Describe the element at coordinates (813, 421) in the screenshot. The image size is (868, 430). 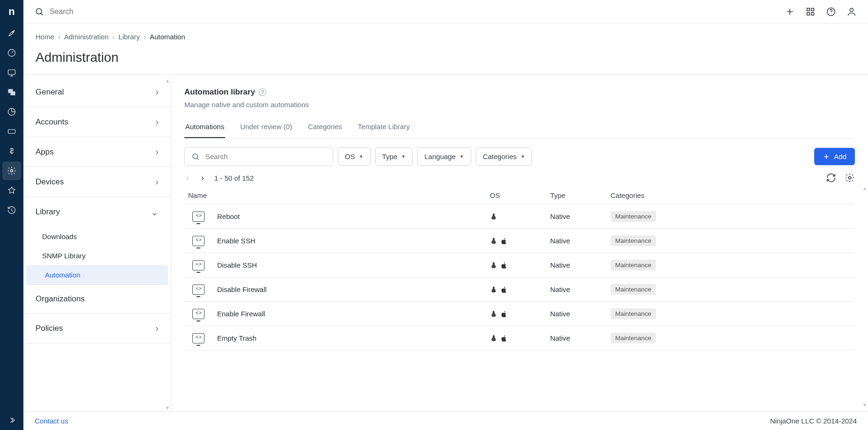
I see `copyright-text: NinjaOne LLC © 2014-2024` at that location.